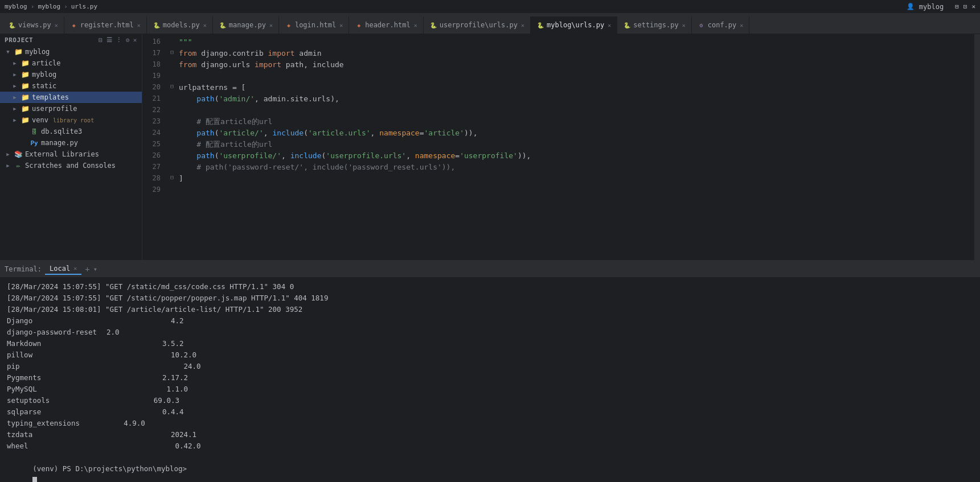 The image size is (980, 482). Describe the element at coordinates (490, 344) in the screenshot. I see `terminal-pkg-markdown: Markdown 3.5.2` at that location.